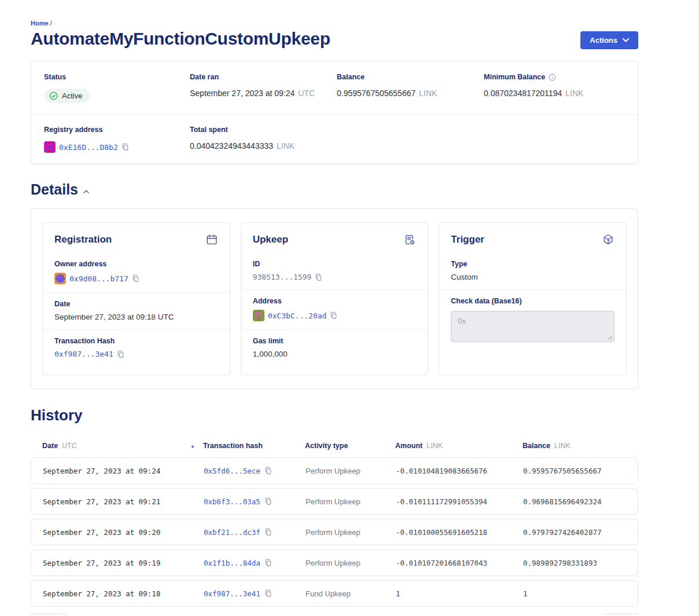 The height and width of the screenshot is (616, 699). Describe the element at coordinates (123, 471) in the screenshot. I see `row-date: September 27, 2023 at 09:24` at that location.